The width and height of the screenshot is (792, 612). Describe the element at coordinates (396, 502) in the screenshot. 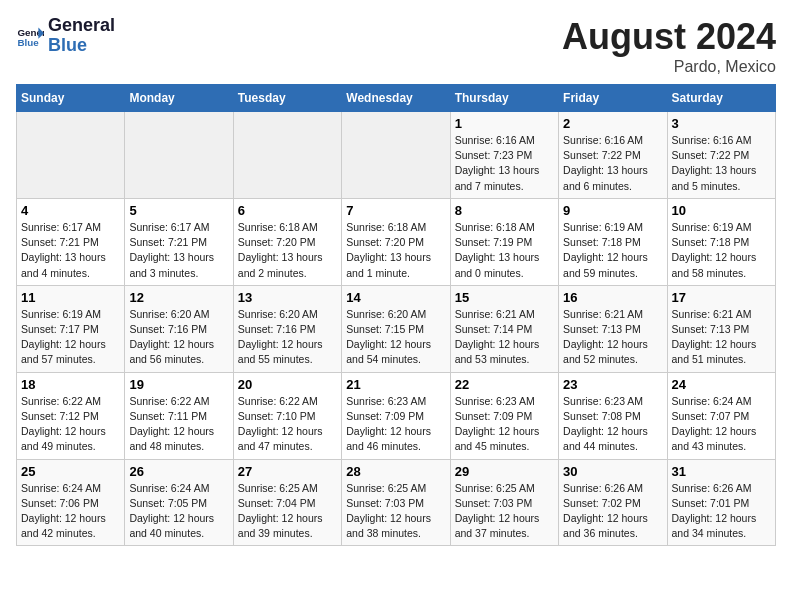

I see `calendar-cell: 28Sunrise: 6:25 AM Sunset: 7:03 PM Dayli…` at that location.